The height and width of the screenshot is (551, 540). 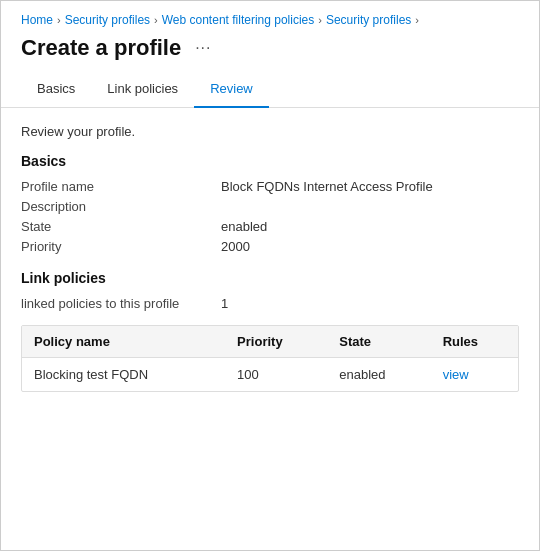 I want to click on tab-link-policies: Link policies, so click(x=142, y=90).